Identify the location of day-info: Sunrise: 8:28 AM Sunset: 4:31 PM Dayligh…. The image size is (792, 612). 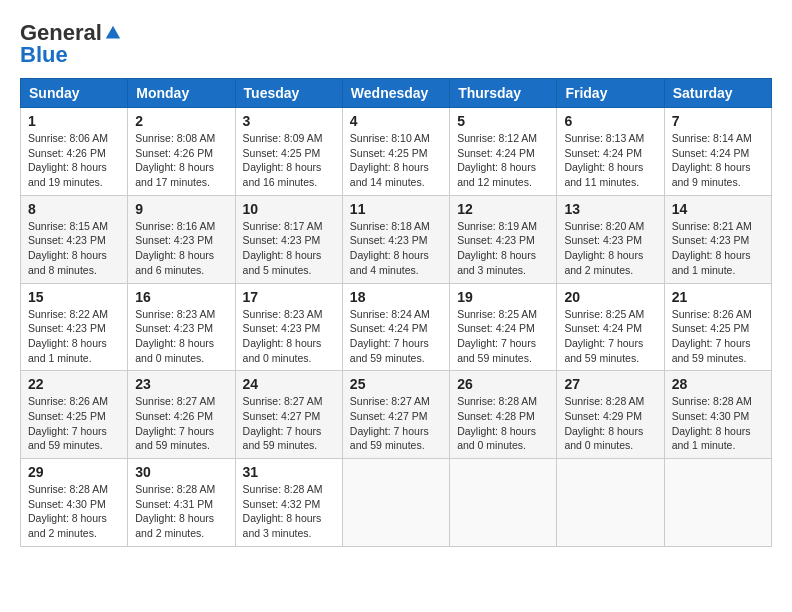
(181, 512).